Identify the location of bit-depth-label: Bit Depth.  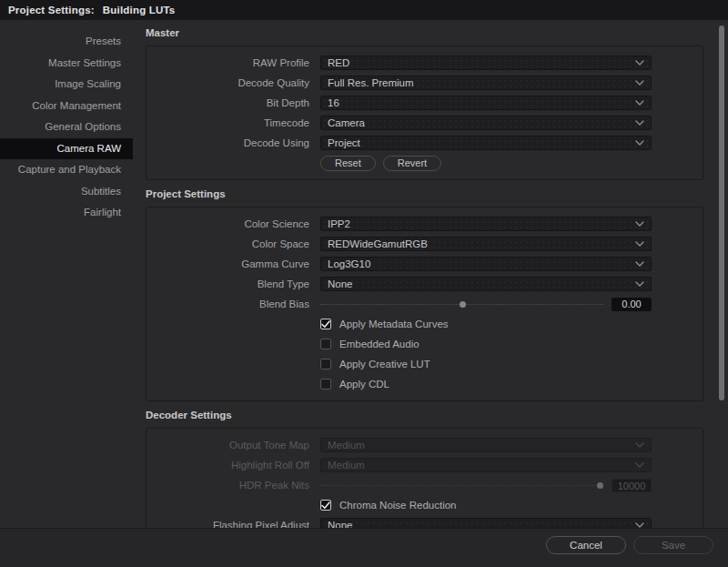
(233, 103).